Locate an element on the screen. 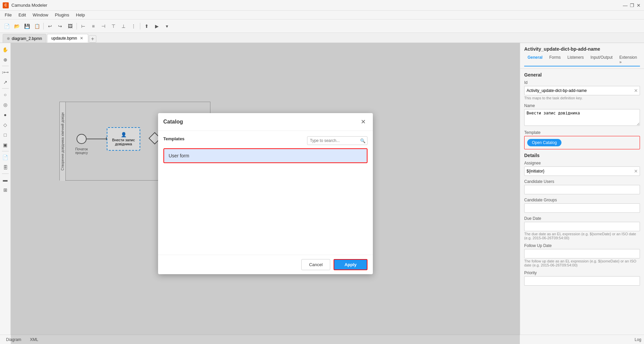 The height and width of the screenshot is (344, 644). cancel-button: Cancel is located at coordinates (316, 264).